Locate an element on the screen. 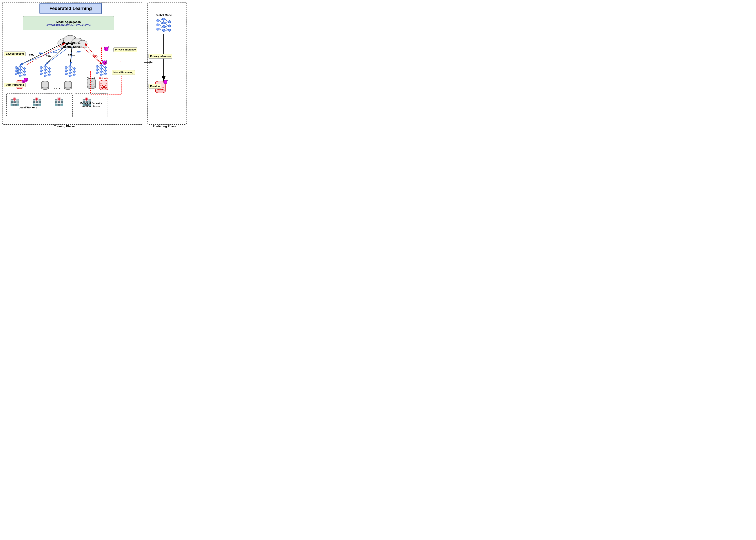 The width and height of the screenshot is (756, 540). untrusted-label: Untrusted is located at coordinates (104, 78).